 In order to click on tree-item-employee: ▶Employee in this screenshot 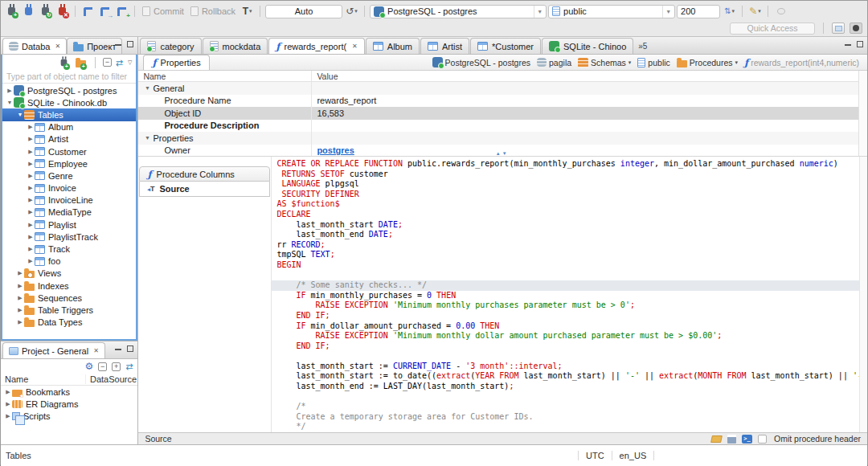, I will do `click(69, 164)`.